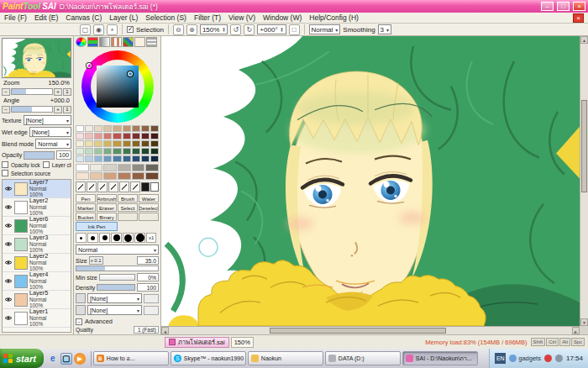  I want to click on menu-layer: Layer (L), so click(123, 18).